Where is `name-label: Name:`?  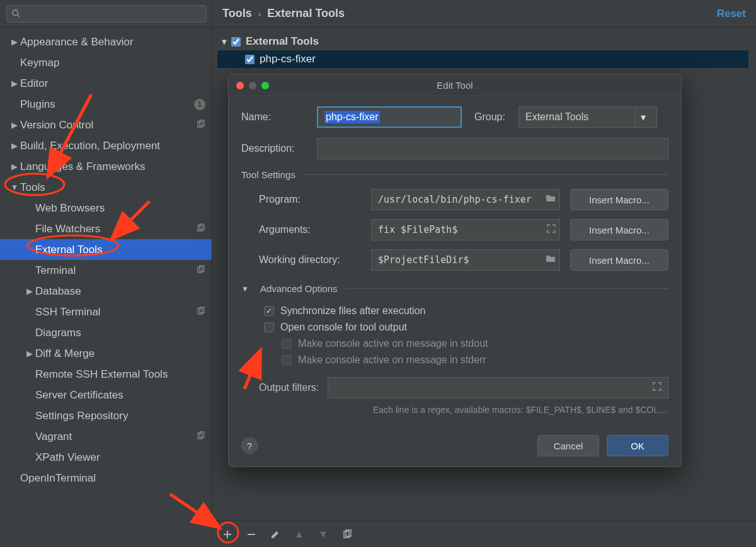
name-label: Name: is located at coordinates (279, 117).